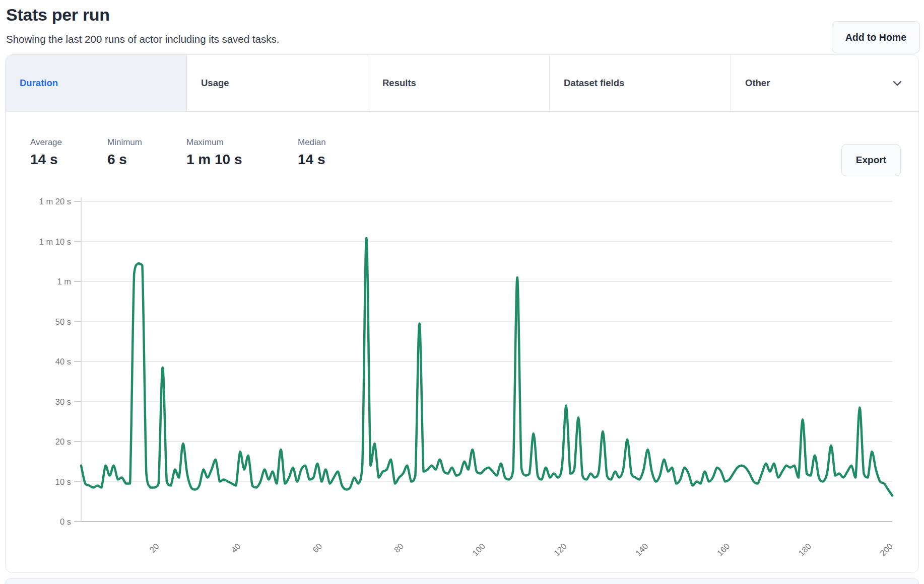 The height and width of the screenshot is (584, 924). Describe the element at coordinates (312, 153) in the screenshot. I see `stat-median: Median 14 s` at that location.